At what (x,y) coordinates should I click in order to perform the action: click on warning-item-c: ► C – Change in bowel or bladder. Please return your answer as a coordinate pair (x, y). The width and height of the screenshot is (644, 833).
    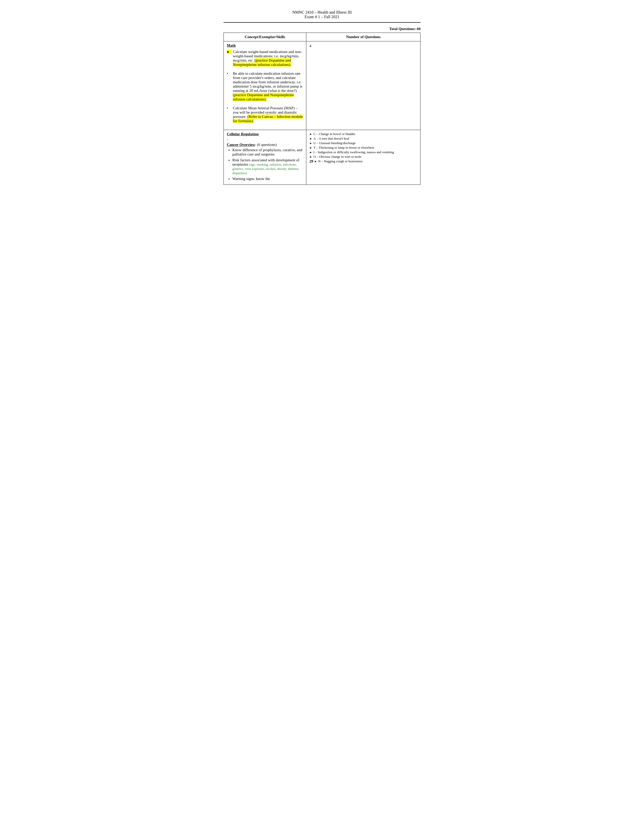
    Looking at the image, I should click on (363, 134).